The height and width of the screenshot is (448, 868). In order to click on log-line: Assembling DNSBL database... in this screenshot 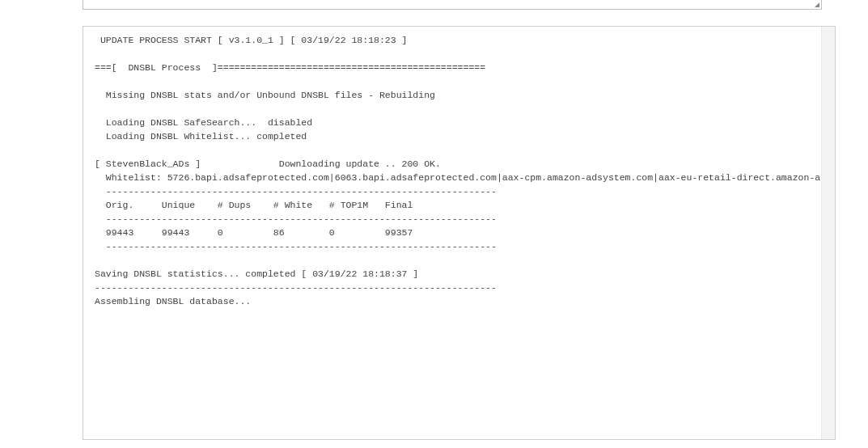, I will do `click(173, 301)`.